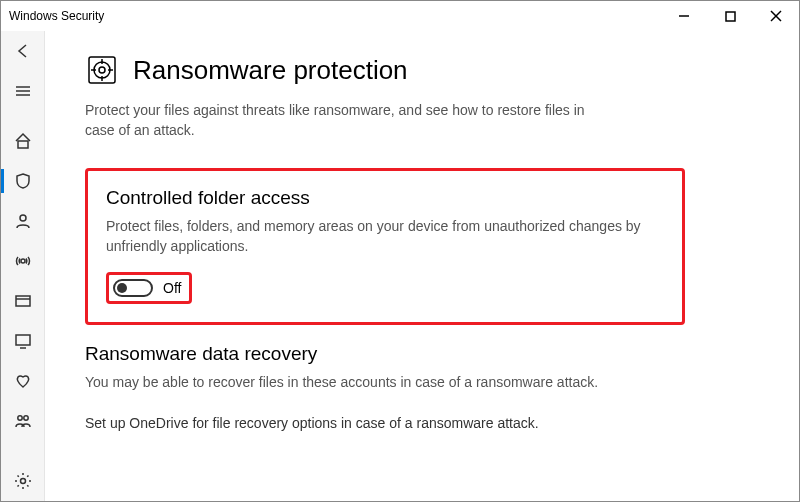 The width and height of the screenshot is (800, 502). I want to click on shield-icon, so click(23, 181).